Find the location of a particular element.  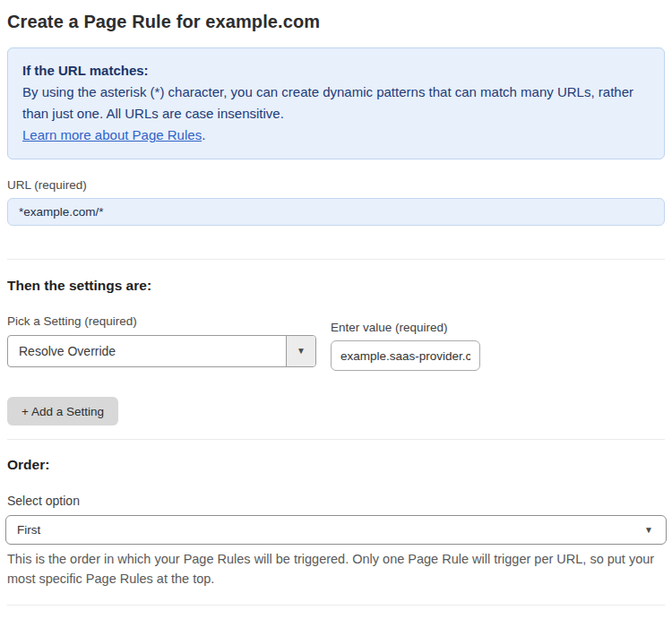

info-box-body: By using the asterisk (*) character, you… is located at coordinates (336, 103).